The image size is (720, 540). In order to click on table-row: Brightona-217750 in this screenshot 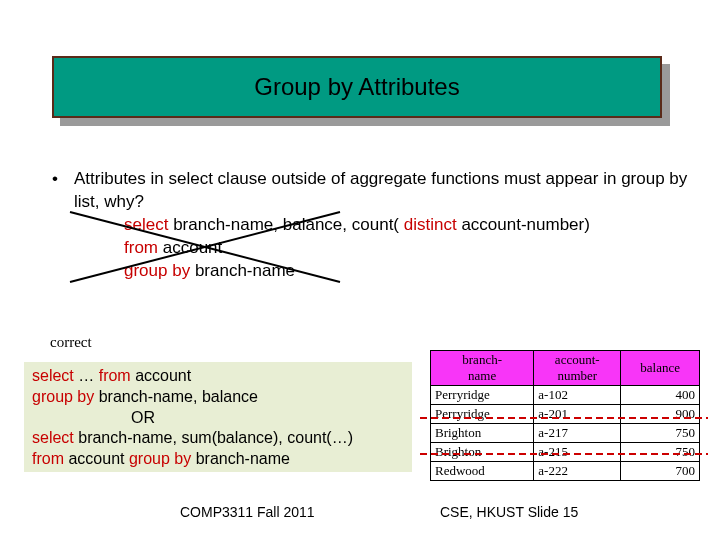, I will do `click(566, 434)`.